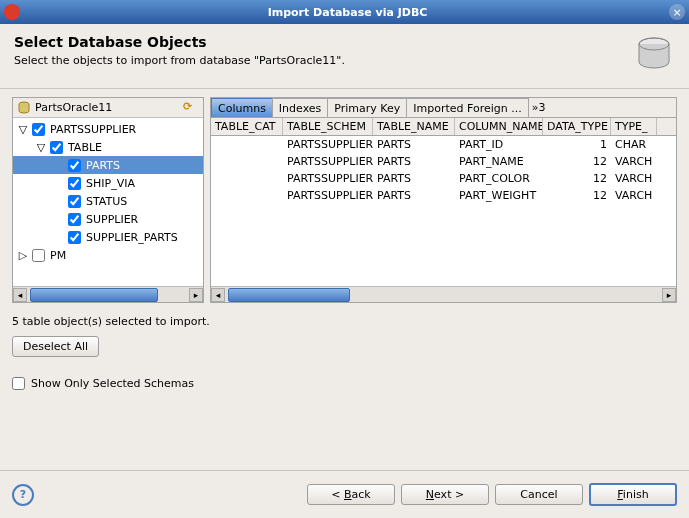 This screenshot has width=689, height=518. Describe the element at coordinates (444, 178) in the screenshot. I see `table-row: PARTSSUPPLIER PARTS PART_COLOR 12 VARCH` at that location.